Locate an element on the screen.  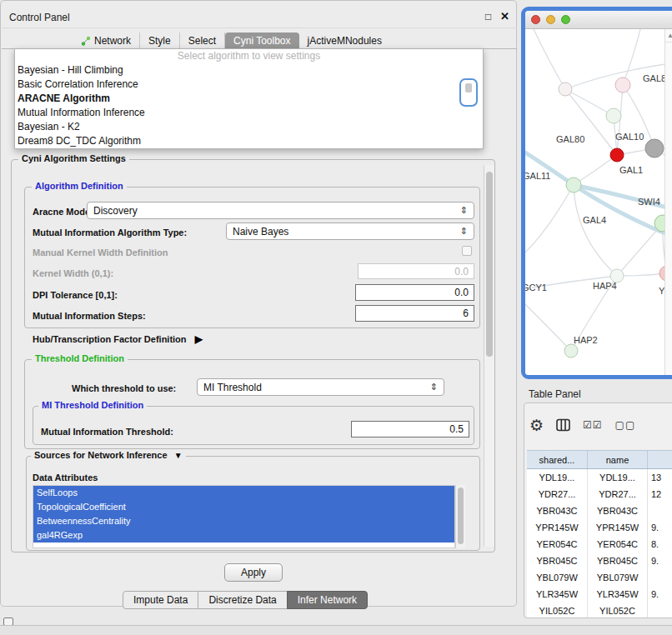
zoom-traffic-light is located at coordinates (565, 20).